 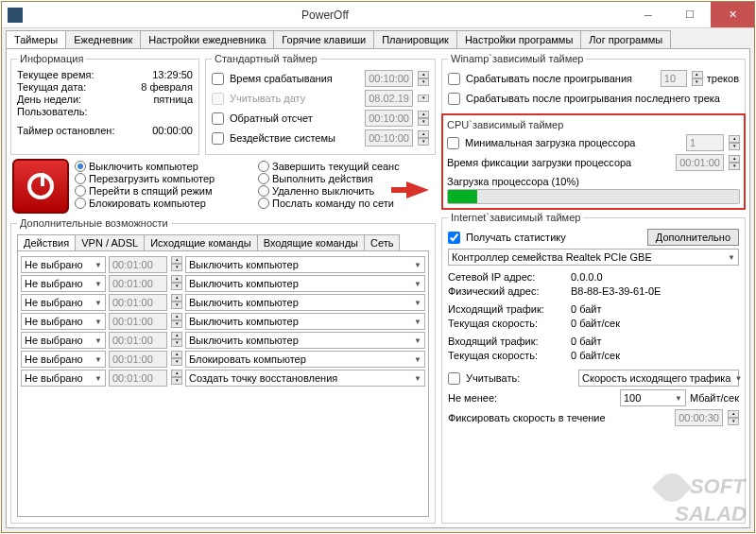 What do you see at coordinates (166, 87) in the screenshot?
I see `current-date: 8 февраля` at bounding box center [166, 87].